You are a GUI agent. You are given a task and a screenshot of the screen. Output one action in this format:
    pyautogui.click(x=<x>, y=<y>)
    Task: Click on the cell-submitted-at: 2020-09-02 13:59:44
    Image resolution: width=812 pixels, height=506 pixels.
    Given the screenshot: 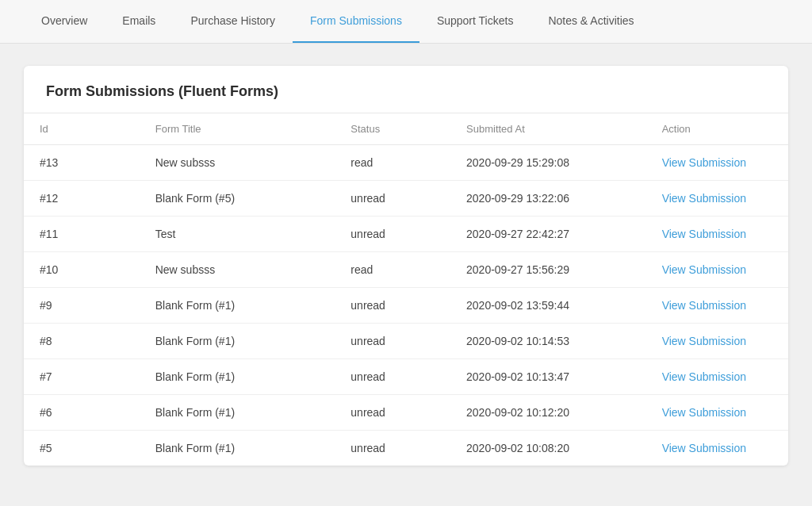 What is the action you would take?
    pyautogui.click(x=549, y=306)
    